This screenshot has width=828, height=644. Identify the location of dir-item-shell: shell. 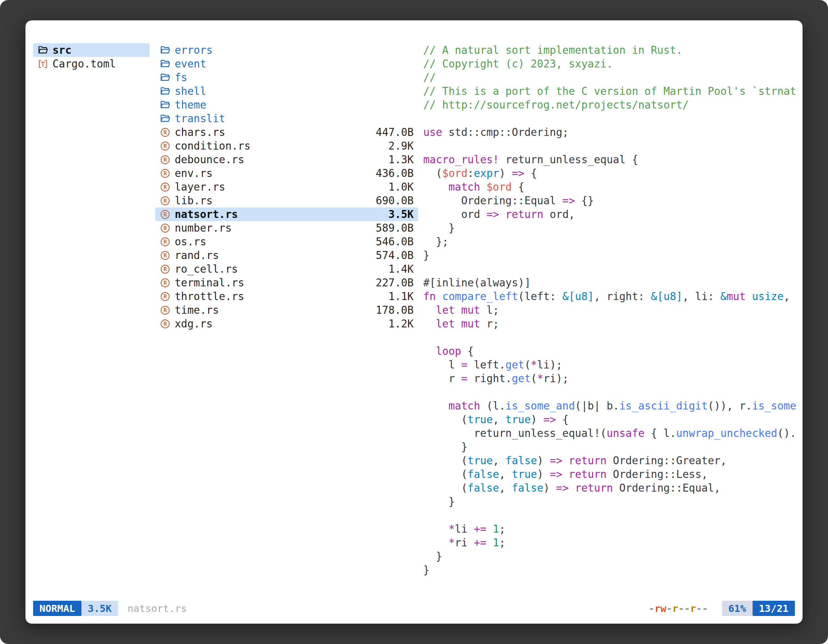
(287, 91).